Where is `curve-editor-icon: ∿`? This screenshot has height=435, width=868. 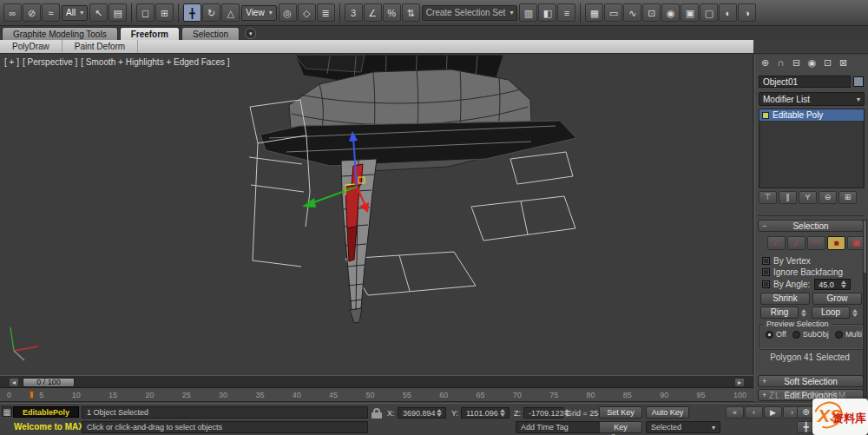
curve-editor-icon: ∿ is located at coordinates (632, 12).